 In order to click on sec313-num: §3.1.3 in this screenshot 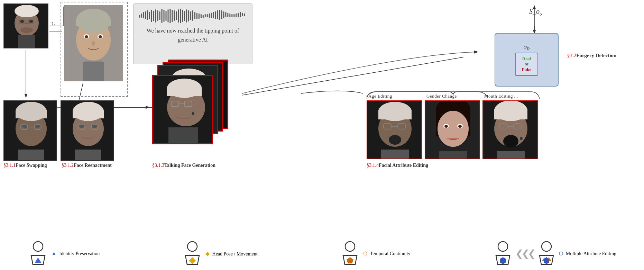, I will do `click(158, 165)`.